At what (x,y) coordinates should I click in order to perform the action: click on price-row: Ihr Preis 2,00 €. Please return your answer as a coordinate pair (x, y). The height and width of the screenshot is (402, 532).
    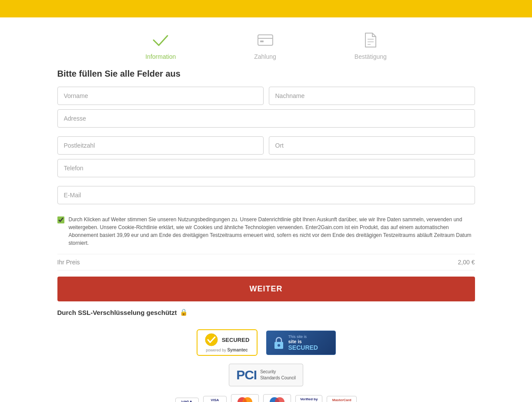
    Looking at the image, I should click on (266, 262).